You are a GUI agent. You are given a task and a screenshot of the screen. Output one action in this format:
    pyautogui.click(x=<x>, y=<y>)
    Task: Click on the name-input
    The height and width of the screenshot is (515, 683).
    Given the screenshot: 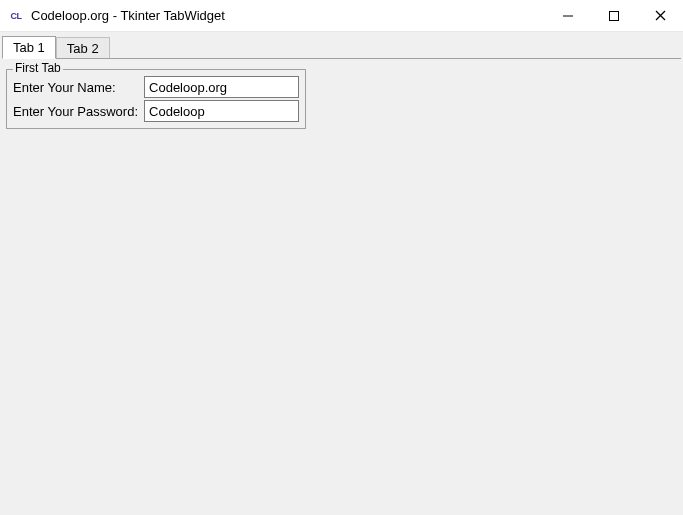 What is the action you would take?
    pyautogui.click(x=222, y=87)
    